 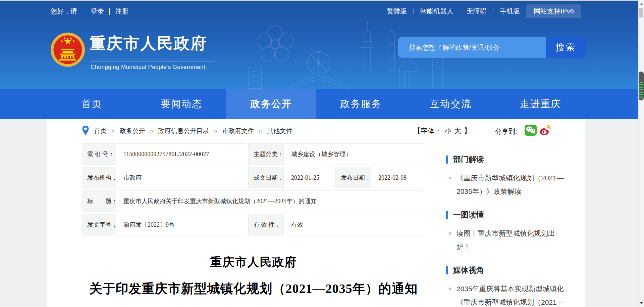 What do you see at coordinates (468, 131) in the screenshot?
I see `font-widget-suffix: 】` at bounding box center [468, 131].